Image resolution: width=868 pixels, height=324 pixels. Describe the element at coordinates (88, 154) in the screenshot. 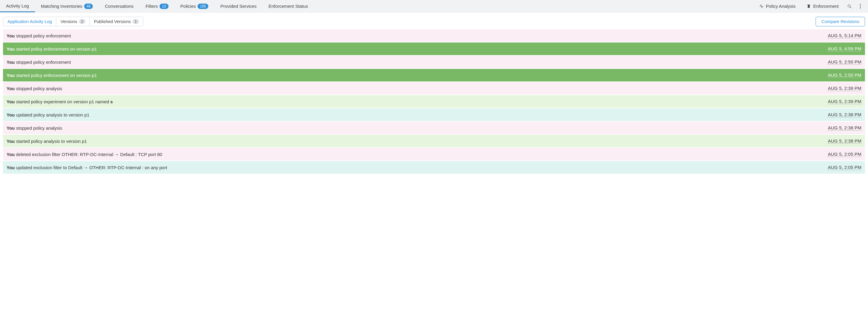

I see `log-text: deleted exclusion filter OTHER: RTP-DC-I…` at that location.